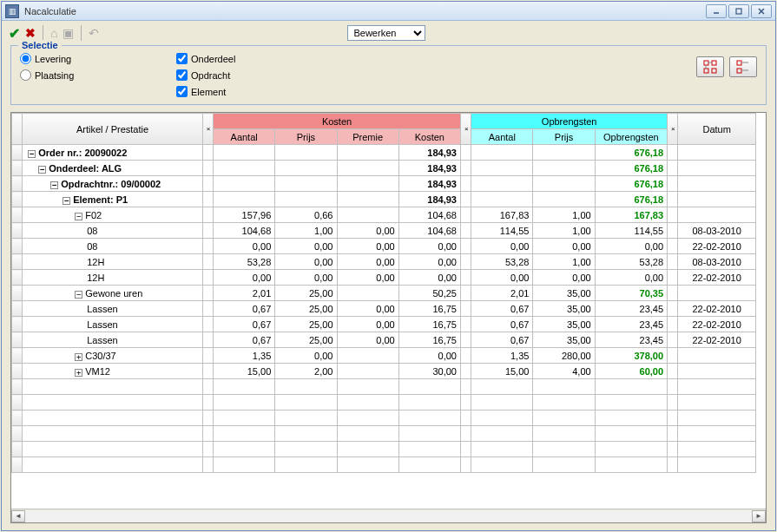 Image resolution: width=777 pixels, height=532 pixels. Describe the element at coordinates (245, 246) in the screenshot. I see `cell-k-aantal: 0,00` at that location.